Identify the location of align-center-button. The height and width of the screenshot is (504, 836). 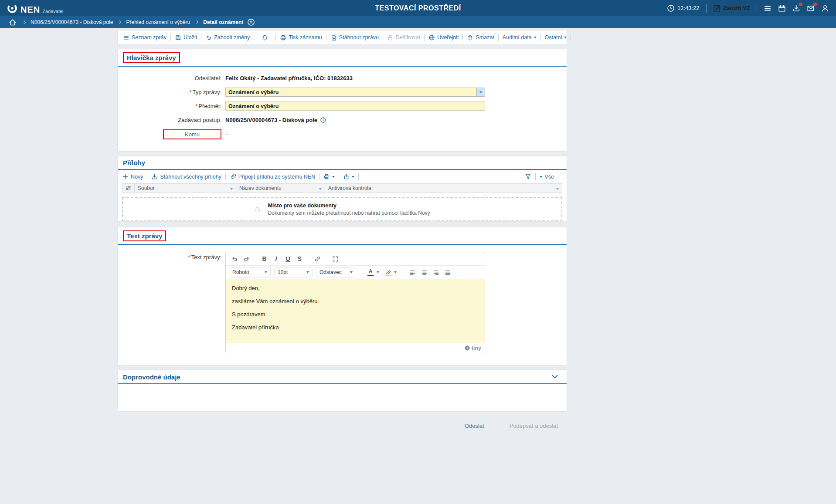
(425, 272).